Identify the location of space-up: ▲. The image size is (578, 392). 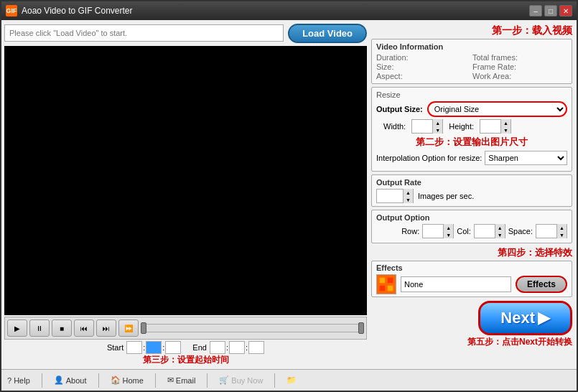
(561, 228).